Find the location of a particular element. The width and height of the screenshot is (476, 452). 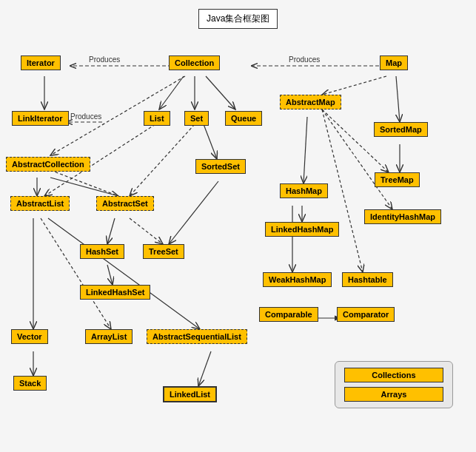

produces-label-1: Produces is located at coordinates (104, 59).